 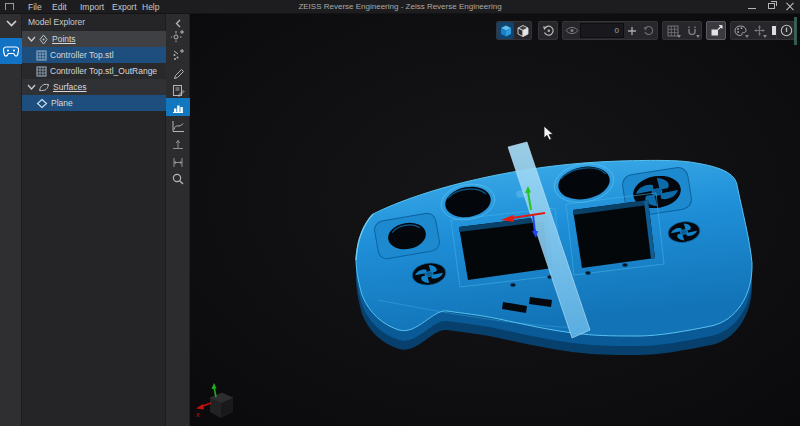 What do you see at coordinates (178, 220) in the screenshot?
I see `vertical-tool-strip` at bounding box center [178, 220].